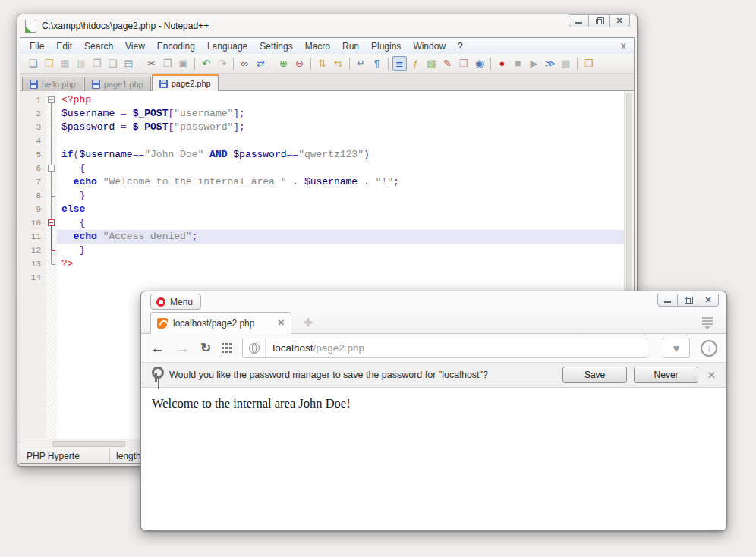 The height and width of the screenshot is (557, 756). What do you see at coordinates (666, 375) in the screenshot?
I see `never-button: Never` at bounding box center [666, 375].